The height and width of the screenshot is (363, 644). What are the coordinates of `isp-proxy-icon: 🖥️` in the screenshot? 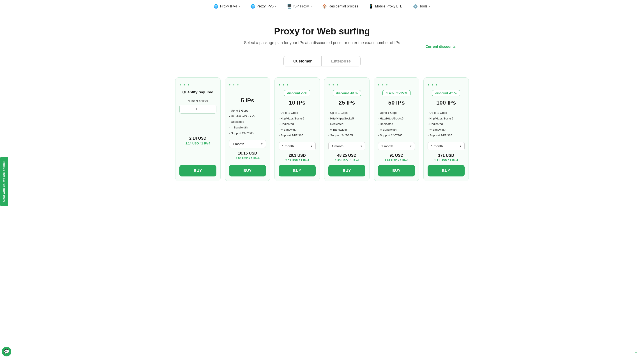 It's located at (290, 7).